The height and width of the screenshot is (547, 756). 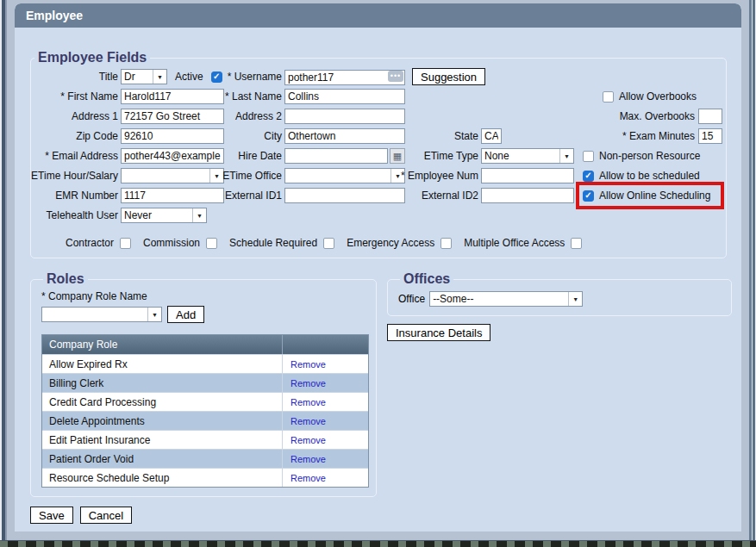 What do you see at coordinates (162, 402) in the screenshot?
I see `role-name-cell: Credit Card Processing` at bounding box center [162, 402].